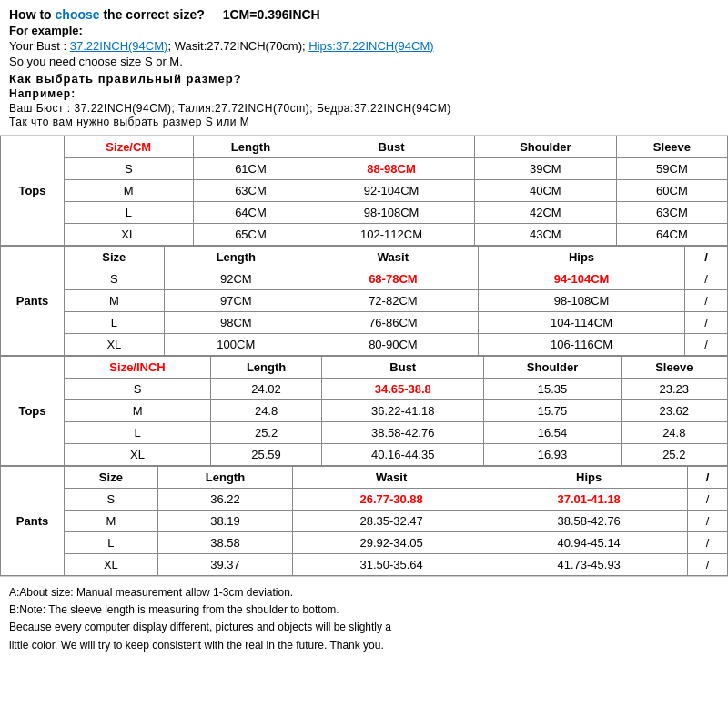 The height and width of the screenshot is (728, 728). I want to click on title-choose: choose, so click(78, 15).